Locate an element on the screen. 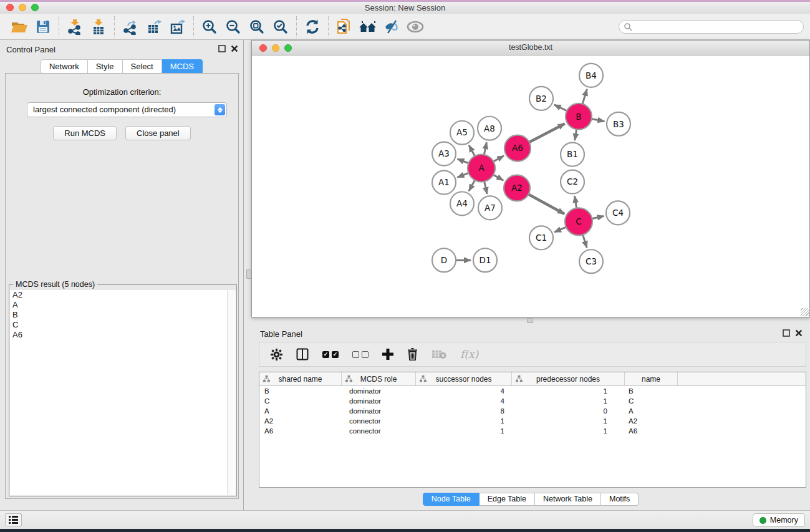 This screenshot has height=532, width=810. column-header-shared-name: shared name is located at coordinates (301, 379).